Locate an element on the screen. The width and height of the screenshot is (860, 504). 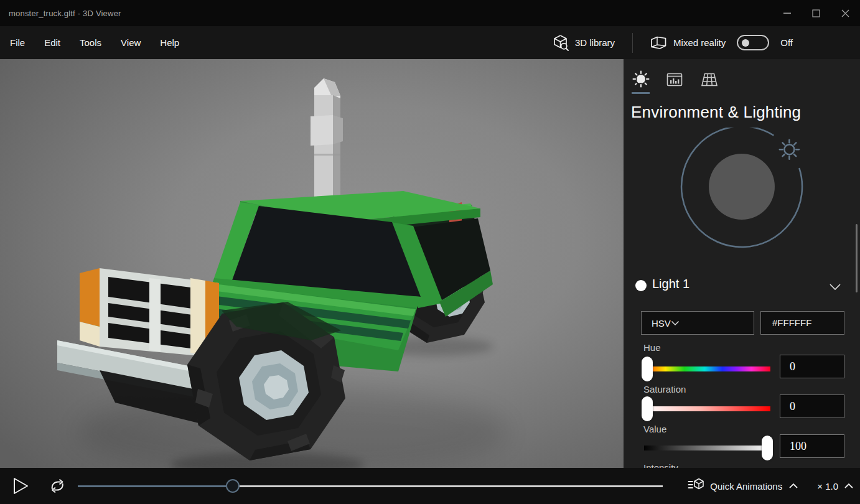
light-color-swatch is located at coordinates (641, 286).